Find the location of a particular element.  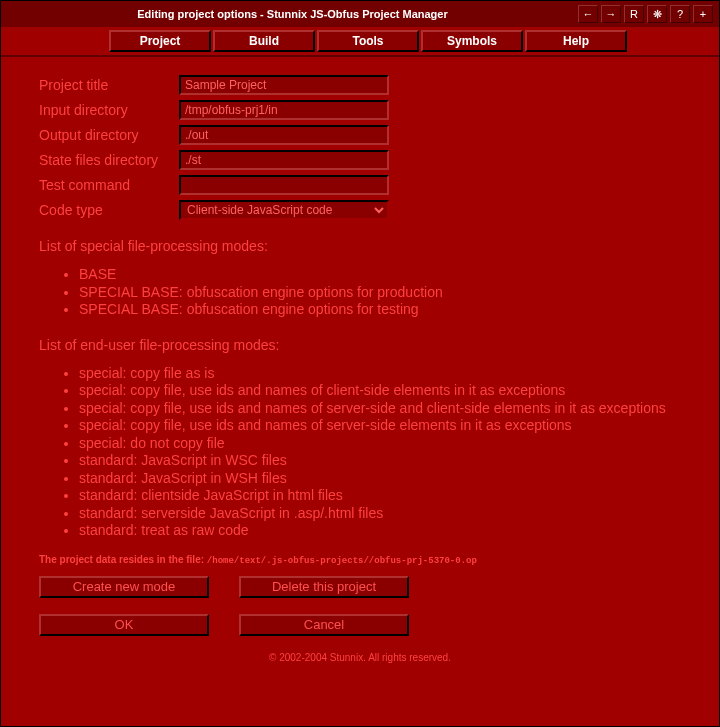

row-state-dir: State files directory is located at coordinates (360, 160).